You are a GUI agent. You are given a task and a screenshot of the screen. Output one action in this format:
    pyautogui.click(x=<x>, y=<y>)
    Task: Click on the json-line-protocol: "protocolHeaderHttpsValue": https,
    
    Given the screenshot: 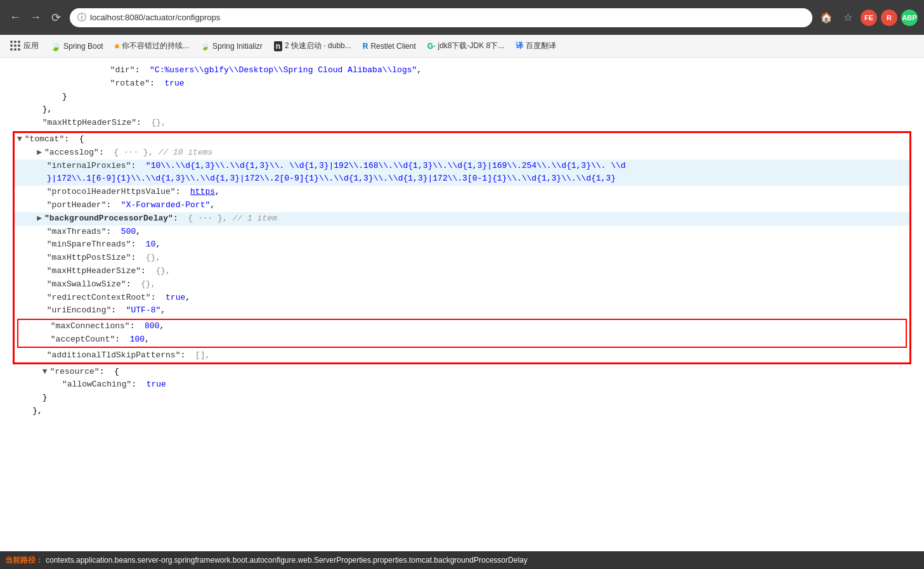 What is the action you would take?
    pyautogui.click(x=462, y=193)
    